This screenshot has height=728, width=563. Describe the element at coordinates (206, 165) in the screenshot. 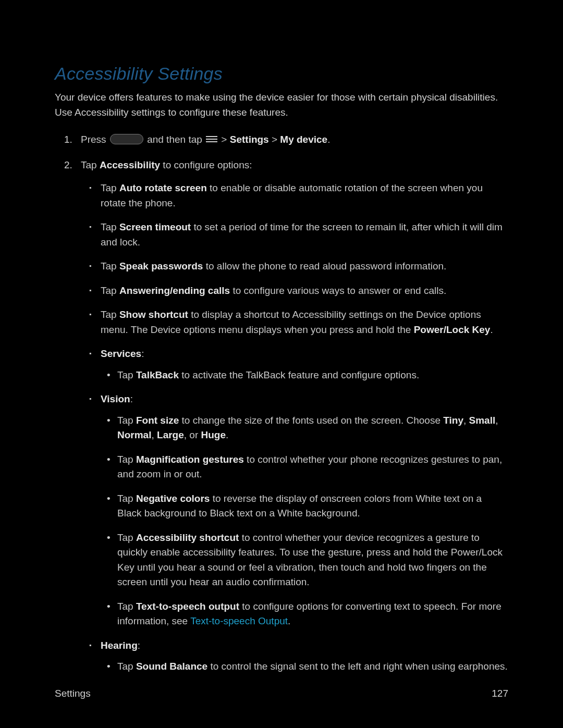

I see `text: to configure options:` at that location.